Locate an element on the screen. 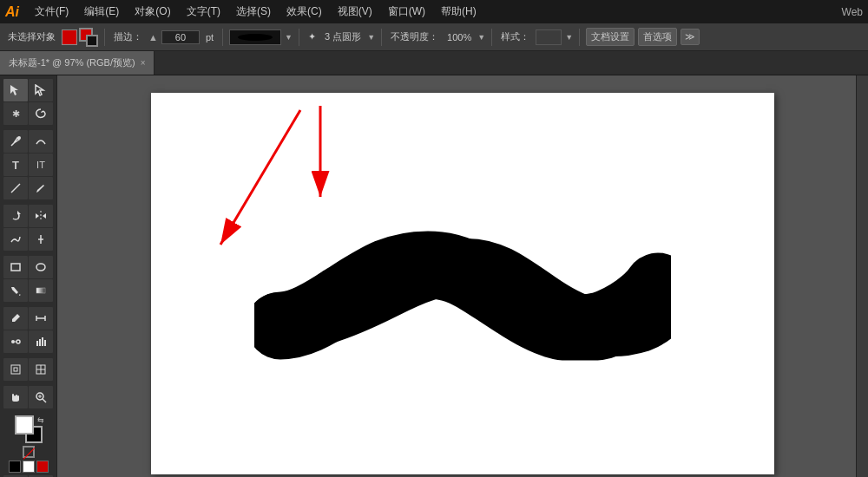  style-label: 样式： is located at coordinates (516, 36).